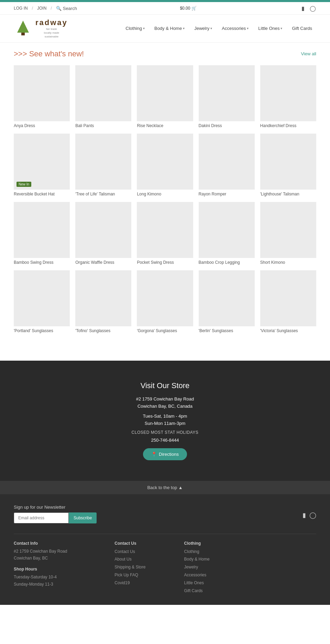 Image resolution: width=330 pixels, height=644 pixels. Describe the element at coordinates (165, 488) in the screenshot. I see `back-to-top: Back to the top ▲` at that location.